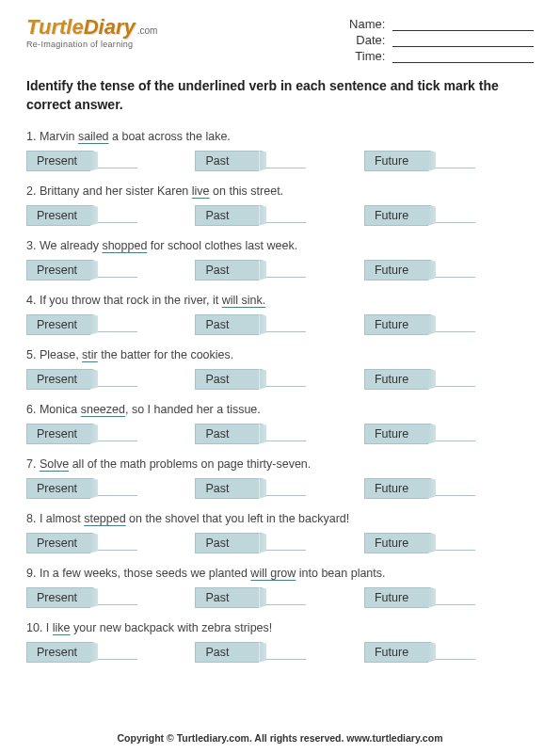  What do you see at coordinates (60, 355) in the screenshot?
I see `sentence-pre: Please,` at bounding box center [60, 355].